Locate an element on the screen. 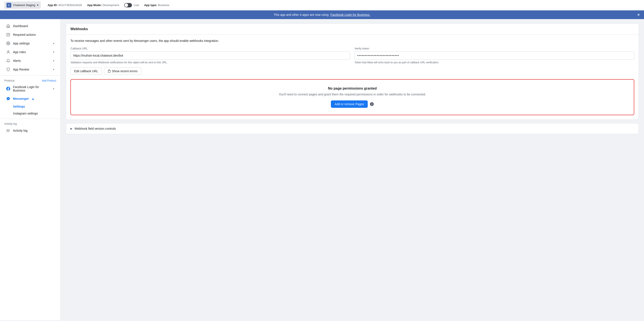 The height and width of the screenshot is (321, 644). webhooks-title: Webhooks is located at coordinates (79, 29).